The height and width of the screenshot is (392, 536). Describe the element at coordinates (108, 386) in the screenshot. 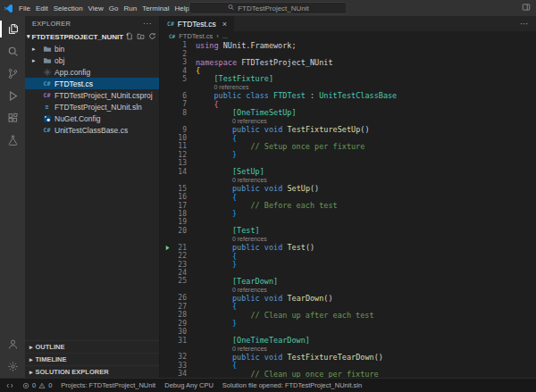

I see `status-projects: Projects: FTDTestProject_NUnit` at that location.